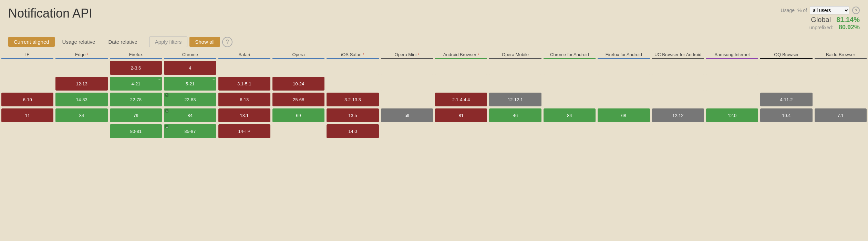 The height and width of the screenshot is (241, 868). I want to click on cell-chrome-r4: 184, so click(190, 115).